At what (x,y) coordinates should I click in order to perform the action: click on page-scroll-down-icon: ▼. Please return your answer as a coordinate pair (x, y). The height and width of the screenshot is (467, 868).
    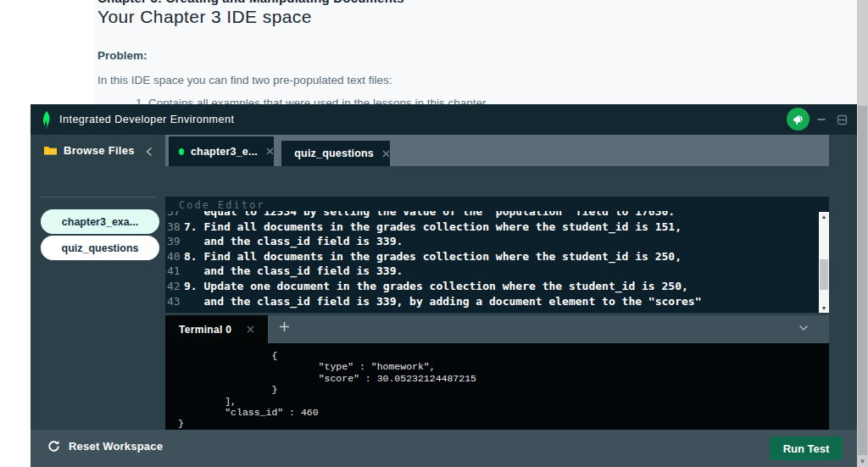
    Looking at the image, I should click on (863, 461).